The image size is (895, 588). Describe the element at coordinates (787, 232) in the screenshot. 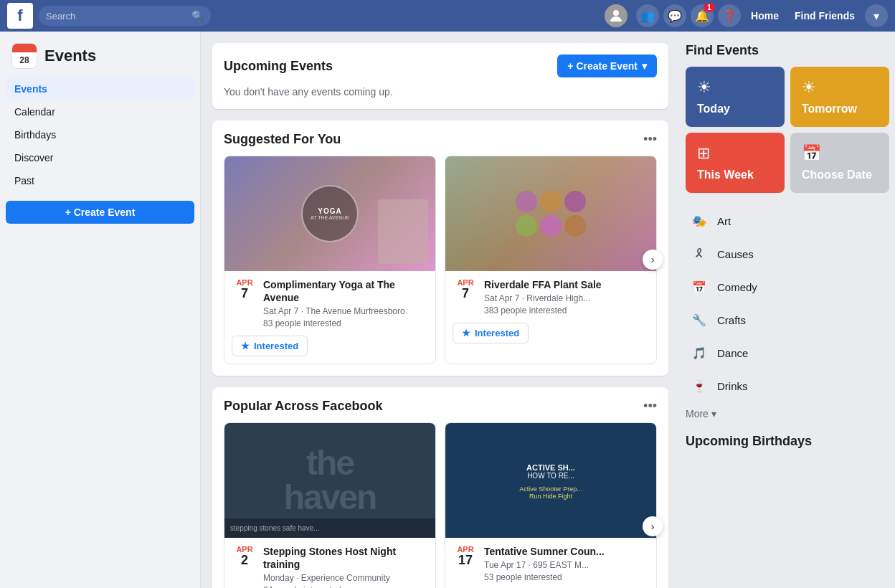

I see `find-events-widget: Find Events ☀ Today ☀ Tomorrow ⊞ This We…` at that location.